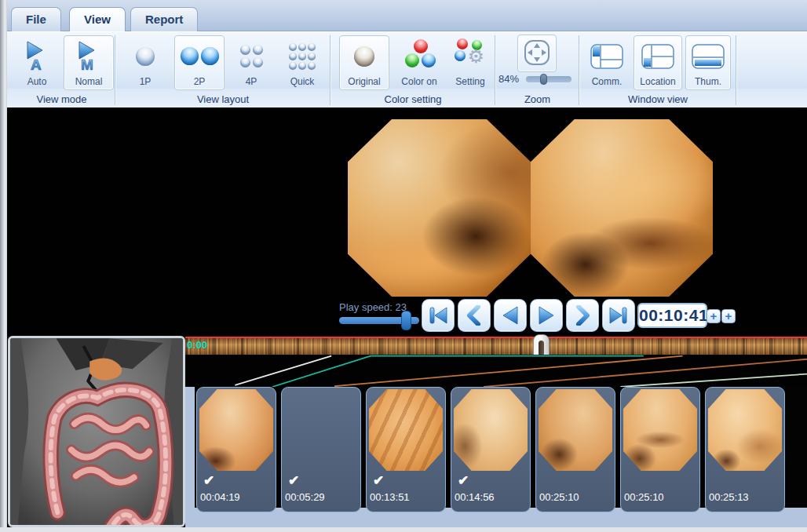  Describe the element at coordinates (251, 82) in the screenshot. I see `button-label: 4P` at that location.